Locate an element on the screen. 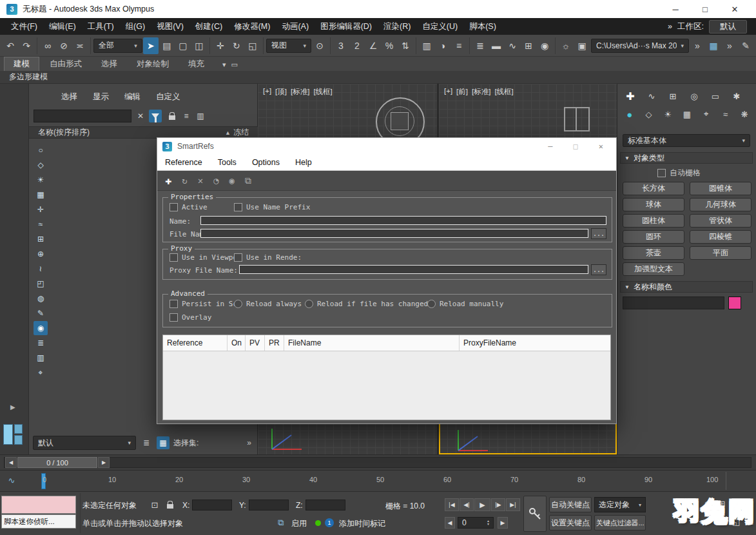 The width and height of the screenshot is (756, 535). undo-icon: ↶ is located at coordinates (10, 46).